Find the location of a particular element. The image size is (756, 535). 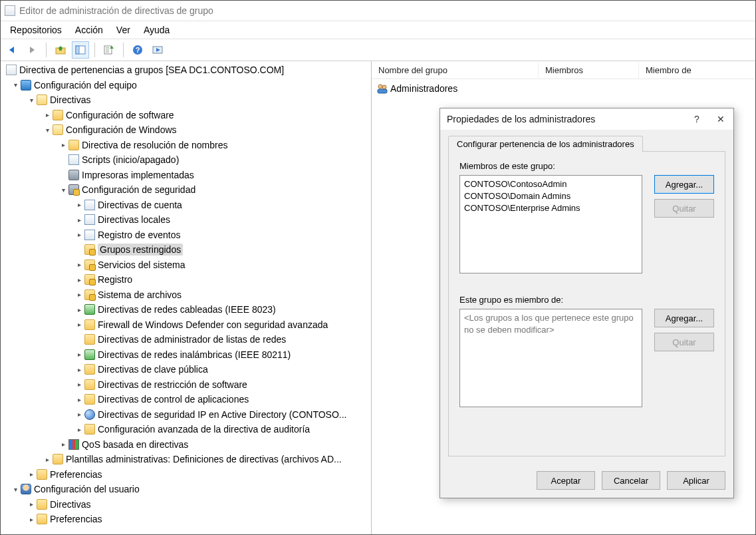

members-listbox: CONTOSO\ContosoAdminCONTOSO\Domain Admin… is located at coordinates (551, 224).